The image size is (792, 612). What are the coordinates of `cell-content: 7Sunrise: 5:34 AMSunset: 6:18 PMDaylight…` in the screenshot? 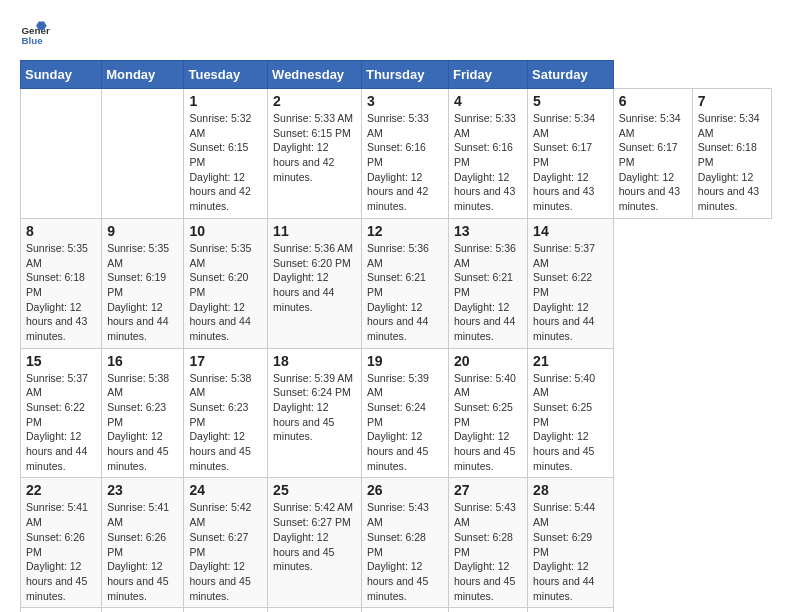 It's located at (732, 154).